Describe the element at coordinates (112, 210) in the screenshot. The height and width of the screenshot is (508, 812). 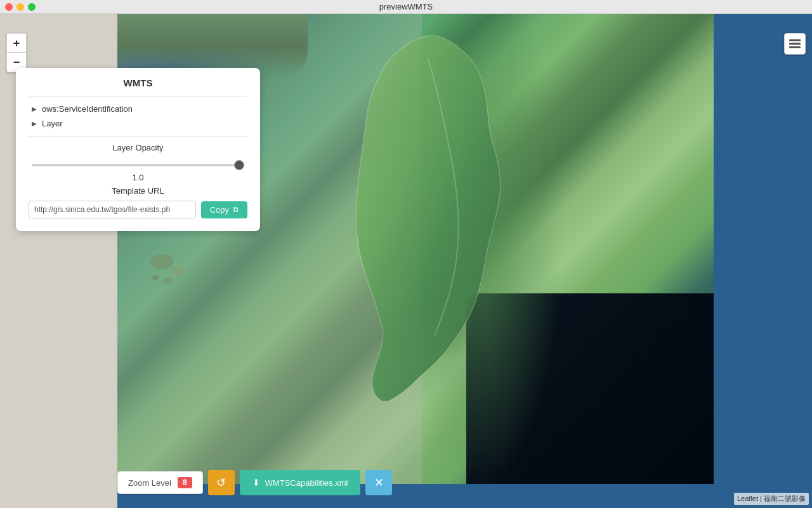
I see `template-url-input` at that location.